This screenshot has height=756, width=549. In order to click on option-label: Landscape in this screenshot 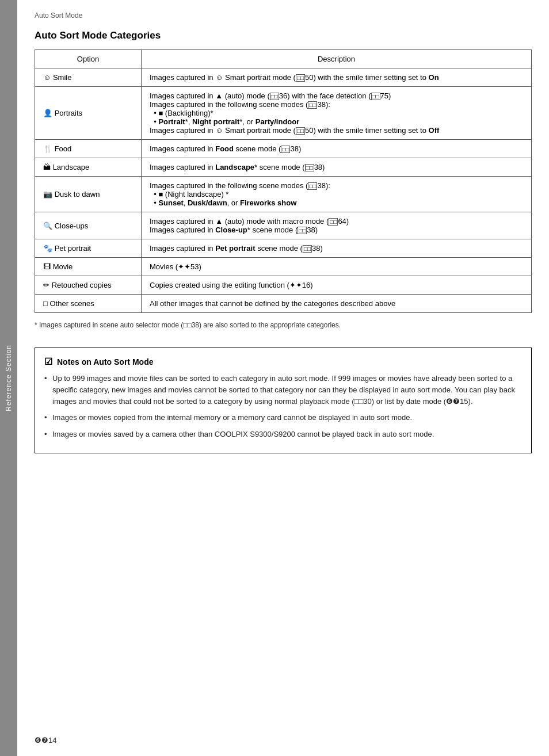, I will do `click(71, 167)`.